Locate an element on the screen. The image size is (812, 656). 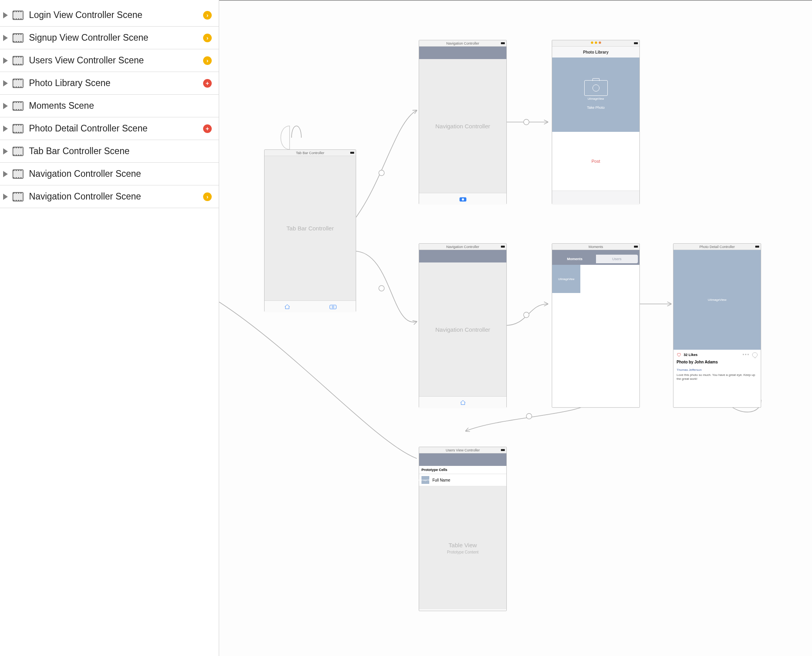
toolbar is located at coordinates (596, 197).